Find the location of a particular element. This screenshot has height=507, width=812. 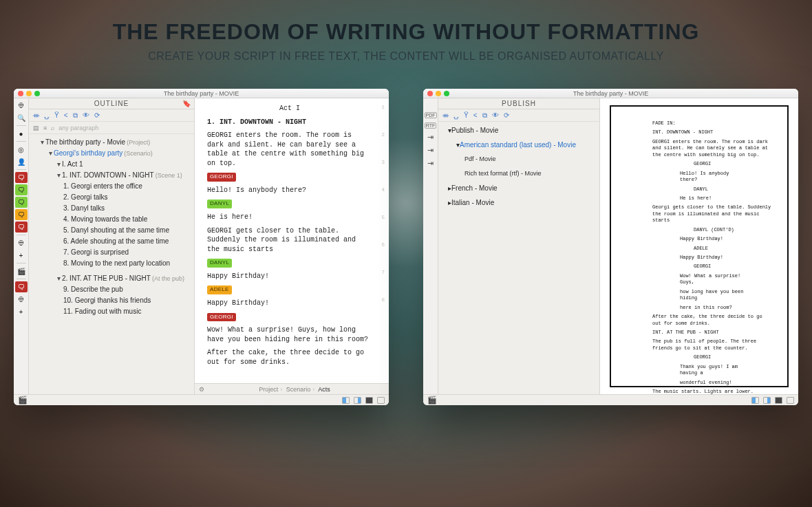

tree-beat: 4. Moving towards the table is located at coordinates (113, 219).